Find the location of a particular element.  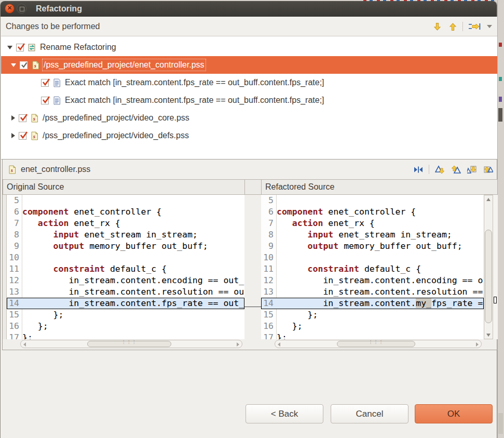

move-down-icon is located at coordinates (437, 26).